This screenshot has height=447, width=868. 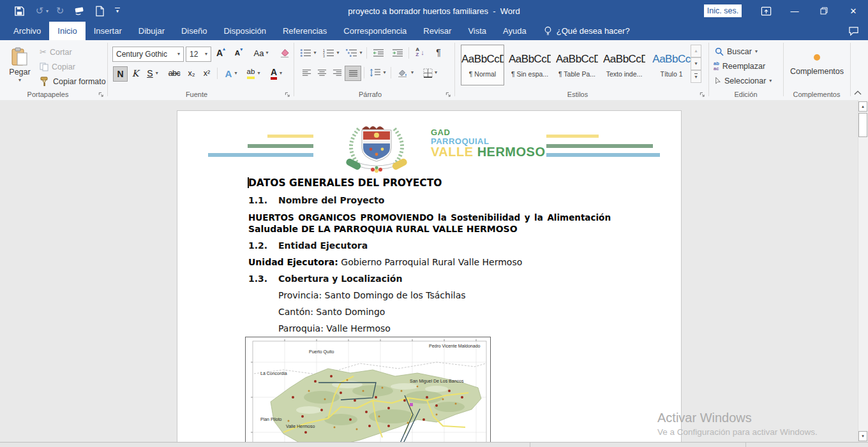 What do you see at coordinates (354, 53) in the screenshot?
I see `multilevel-list-button: ▾` at bounding box center [354, 53].